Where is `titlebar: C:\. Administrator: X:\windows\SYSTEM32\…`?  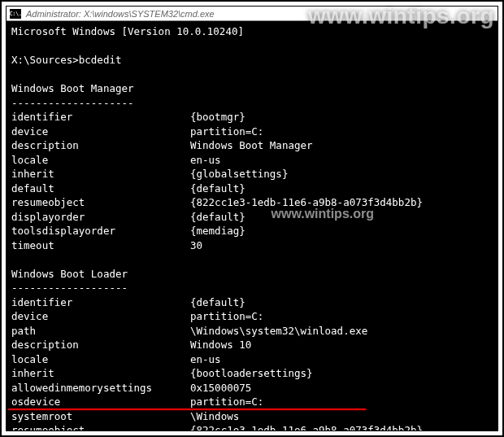 titlebar: C:\. Administrator: X:\windows\SYSTEM32\… is located at coordinates (252, 14).